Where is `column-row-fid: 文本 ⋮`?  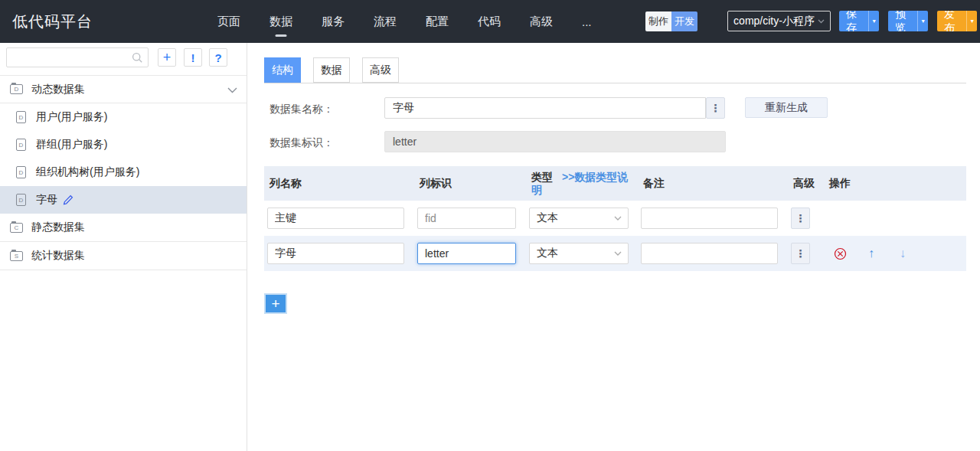
column-row-fid: 文本 ⋮ is located at coordinates (616, 218).